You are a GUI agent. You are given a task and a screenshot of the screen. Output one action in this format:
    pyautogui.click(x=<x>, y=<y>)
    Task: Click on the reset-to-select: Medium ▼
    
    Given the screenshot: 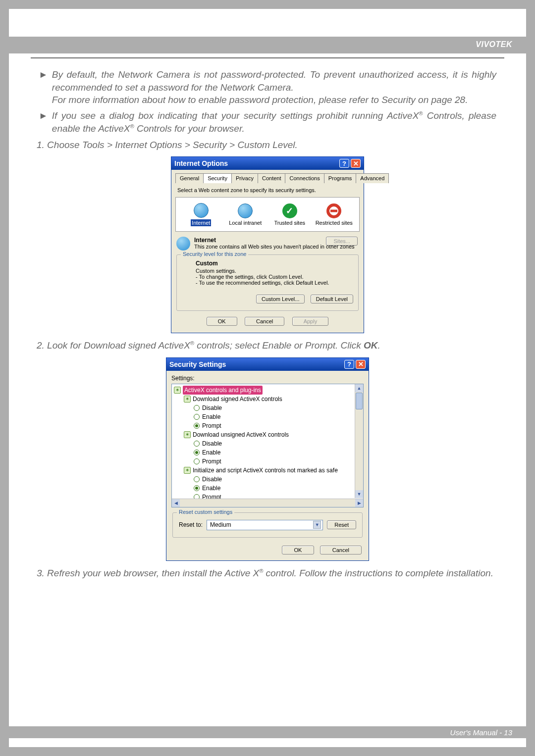 What is the action you would take?
    pyautogui.click(x=265, y=525)
    